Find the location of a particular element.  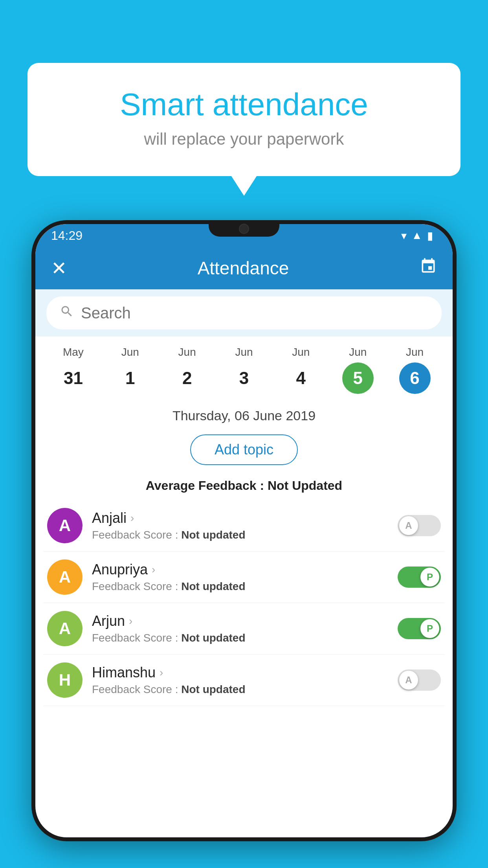

avg-value: Not Updated is located at coordinates (305, 485).